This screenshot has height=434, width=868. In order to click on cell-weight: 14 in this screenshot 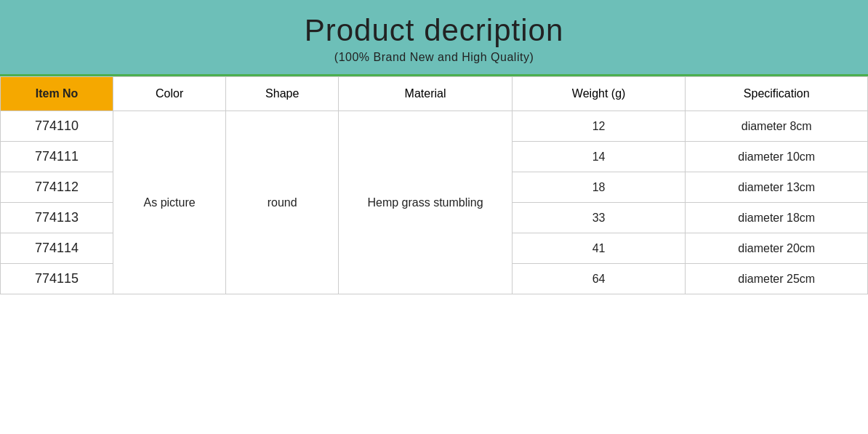, I will do `click(599, 157)`.